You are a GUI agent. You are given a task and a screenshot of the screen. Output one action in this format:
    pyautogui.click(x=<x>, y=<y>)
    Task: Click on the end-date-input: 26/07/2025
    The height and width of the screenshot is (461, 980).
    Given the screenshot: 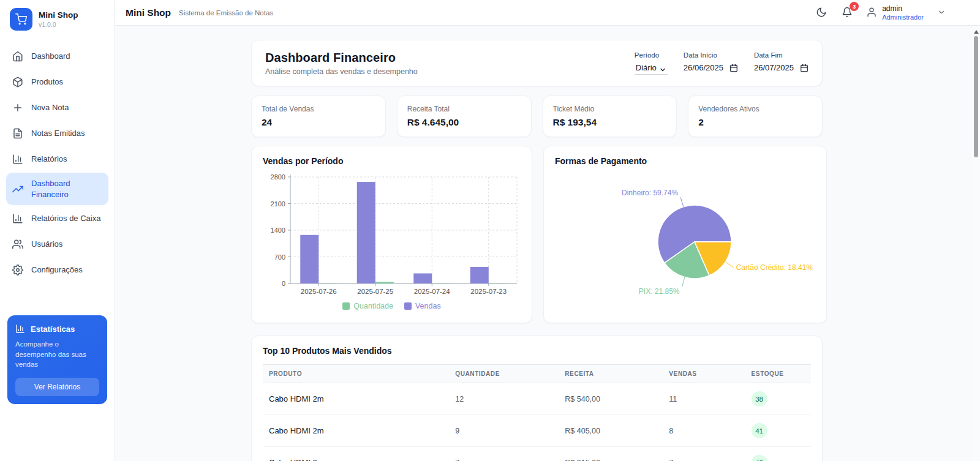 What is the action you would take?
    pyautogui.click(x=782, y=67)
    